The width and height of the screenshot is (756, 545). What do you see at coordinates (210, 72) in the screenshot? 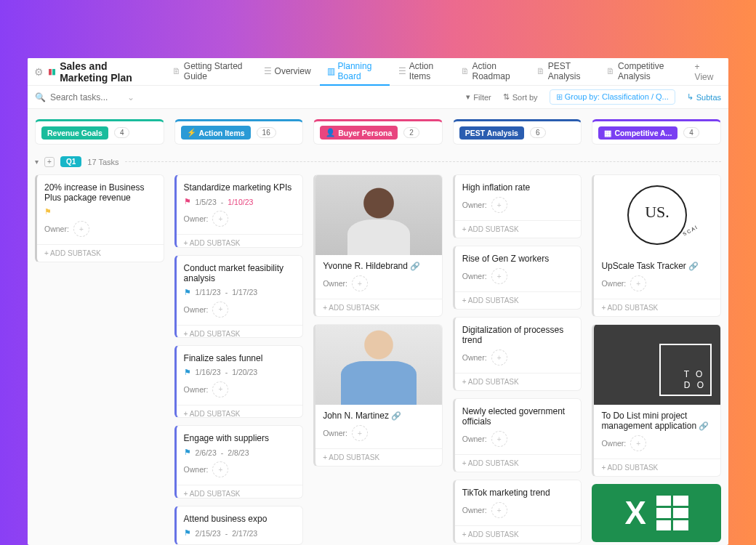
I see `tab-getting-started: 🗎 Getting Started Guide` at bounding box center [210, 72].